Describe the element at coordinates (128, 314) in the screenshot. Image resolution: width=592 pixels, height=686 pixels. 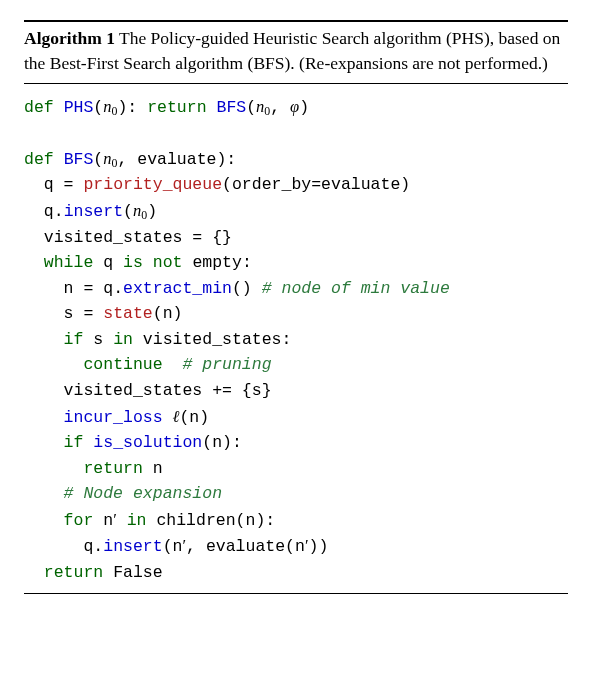
I see `cls-state: state` at that location.